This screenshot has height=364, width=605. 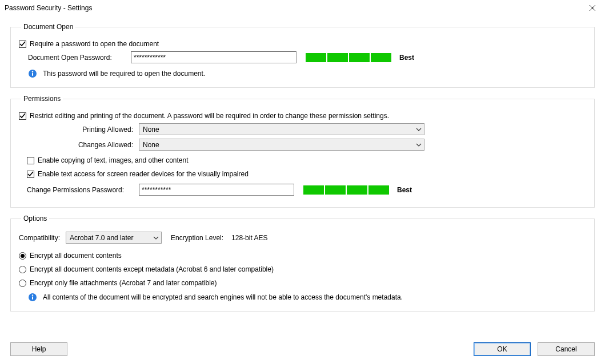 I want to click on open-password-label: Document Open Password:, so click(x=79, y=58).